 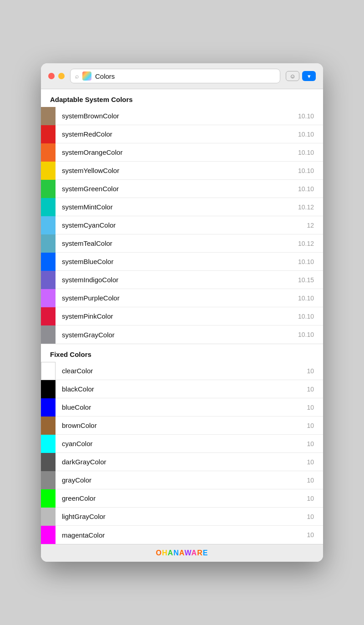 I want to click on color-item: systemGrayColor 10.10, so click(x=182, y=335).